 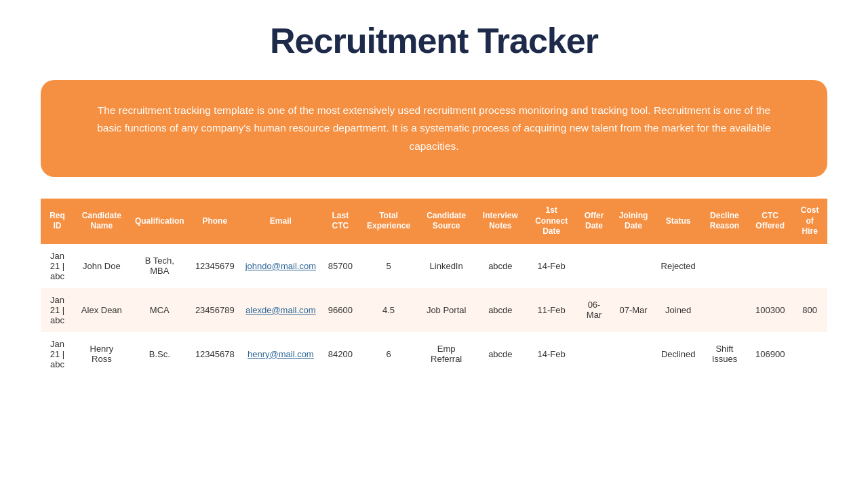 What do you see at coordinates (102, 354) in the screenshot?
I see `cell-name: Henry Ross` at bounding box center [102, 354].